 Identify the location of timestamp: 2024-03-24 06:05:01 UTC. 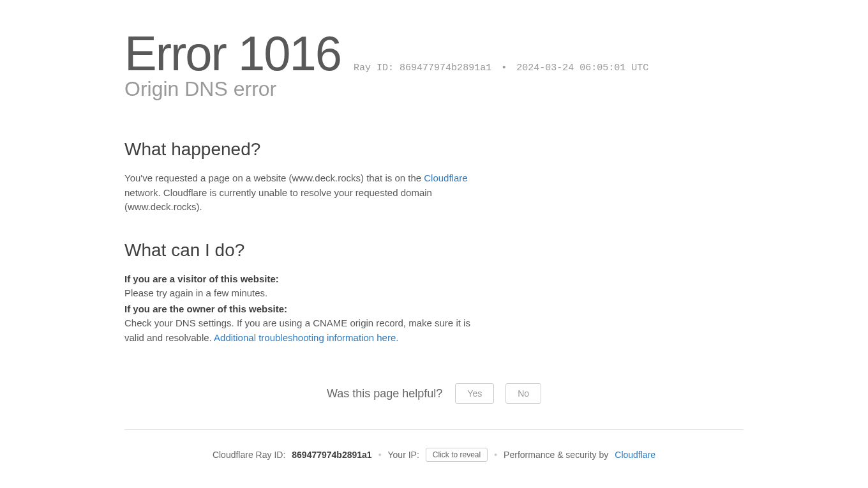
(582, 68).